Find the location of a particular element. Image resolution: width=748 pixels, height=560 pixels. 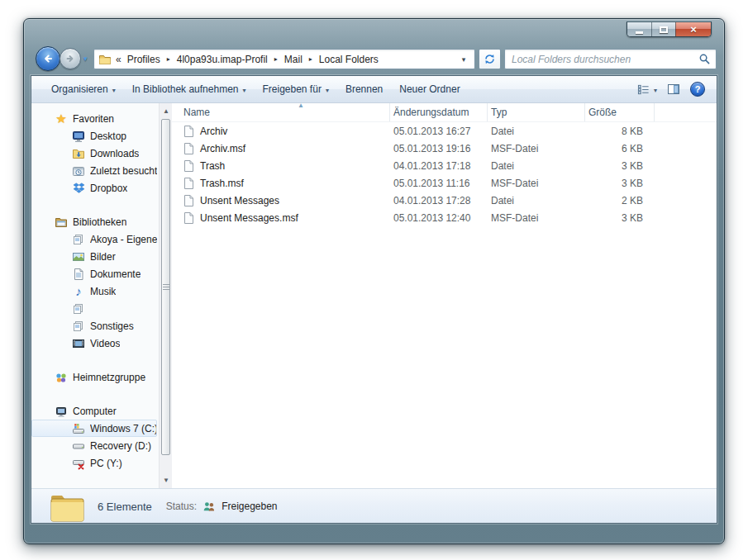

minimize-icon is located at coordinates (640, 33).